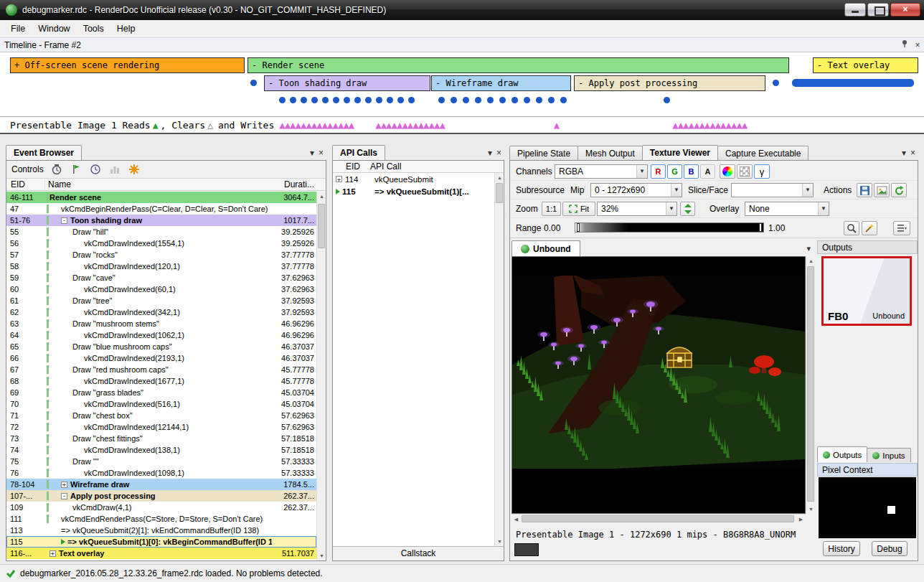 The width and height of the screenshot is (924, 582). I want to click on tab-texture-viewer: Texture Viewer, so click(680, 152).